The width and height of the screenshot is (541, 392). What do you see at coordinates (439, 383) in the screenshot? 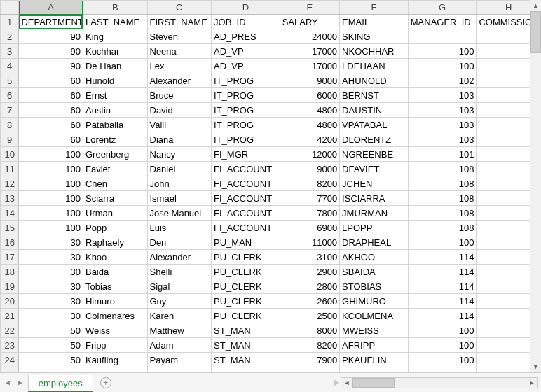
I see `horizontal-scrollbar: ◄ ►` at bounding box center [439, 383].